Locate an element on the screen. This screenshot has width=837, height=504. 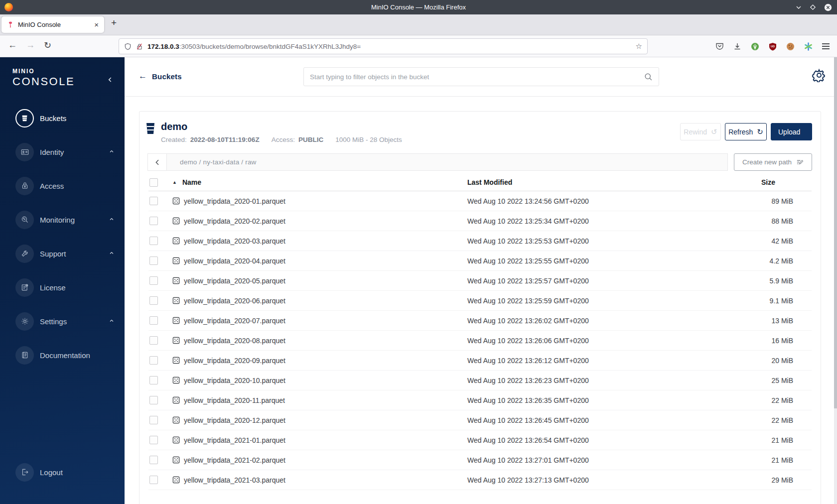
object-name: yellow_tripdata_2021-01.parquet is located at coordinates (235, 440).